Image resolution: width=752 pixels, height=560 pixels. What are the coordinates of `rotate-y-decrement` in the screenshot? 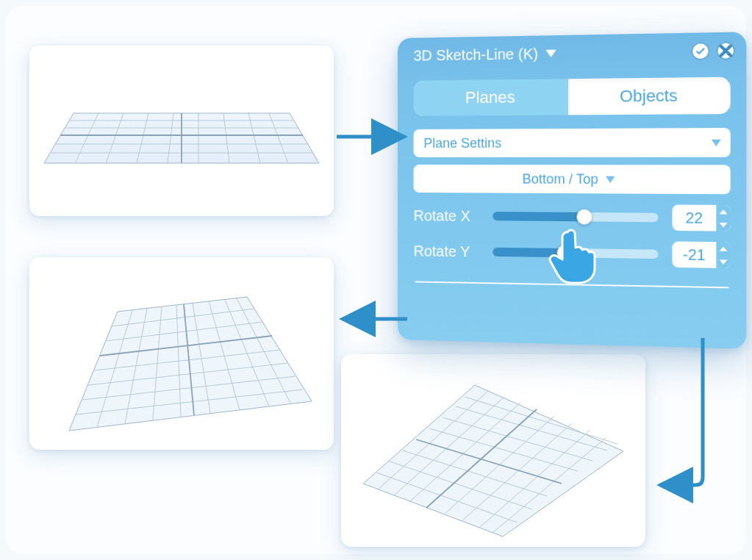 It's located at (723, 262).